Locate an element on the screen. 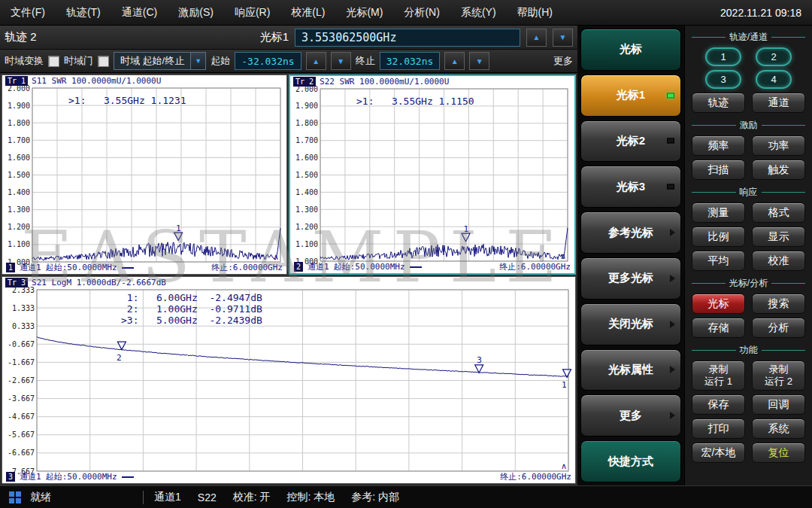 Image resolution: width=812 pixels, height=508 pixels. format-button: 格式 is located at coordinates (779, 212).